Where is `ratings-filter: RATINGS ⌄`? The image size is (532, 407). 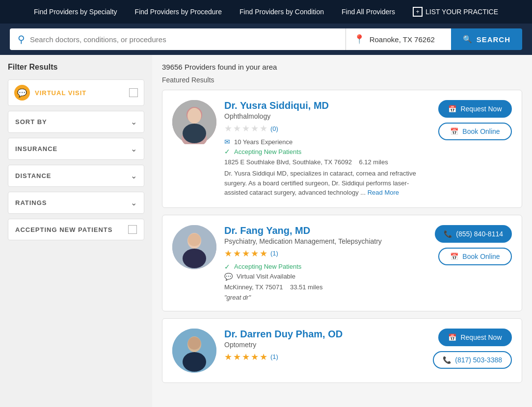
ratings-filter: RATINGS ⌄ is located at coordinates (76, 203).